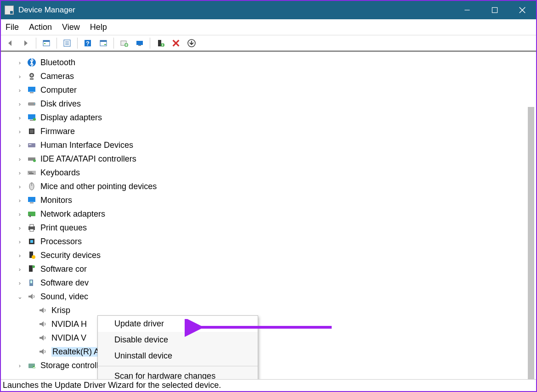 The height and width of the screenshot is (392, 537). Describe the element at coordinates (178, 347) in the screenshot. I see `context-menu: Update driver Disable device Uninstall d…` at that location.